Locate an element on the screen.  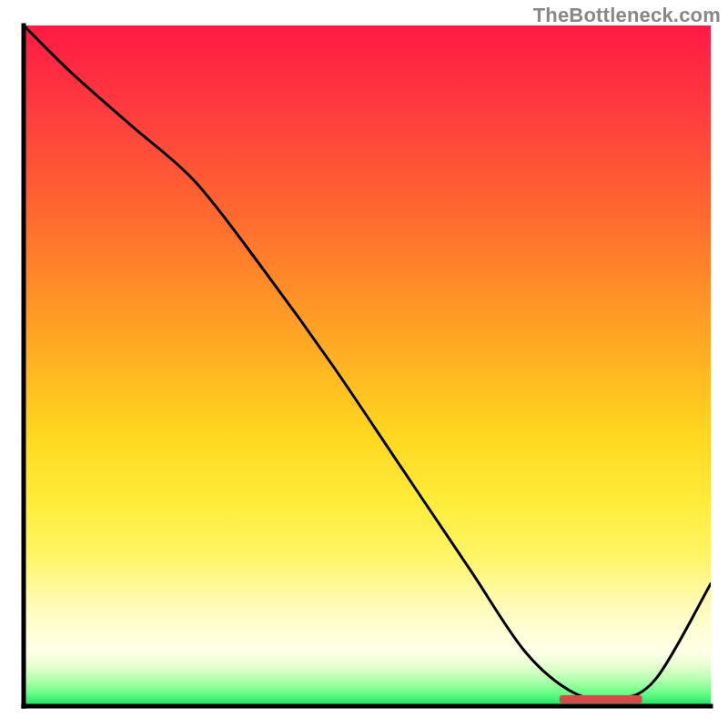
watermark-text: TheBottleneck.com is located at coordinates (627, 15).